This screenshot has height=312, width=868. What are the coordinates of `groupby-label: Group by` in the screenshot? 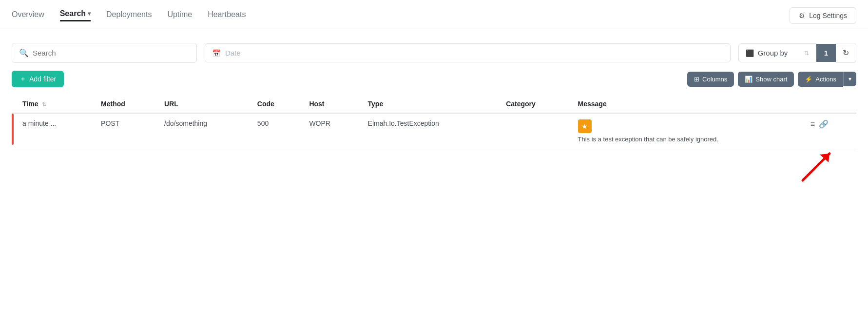 It's located at (779, 53).